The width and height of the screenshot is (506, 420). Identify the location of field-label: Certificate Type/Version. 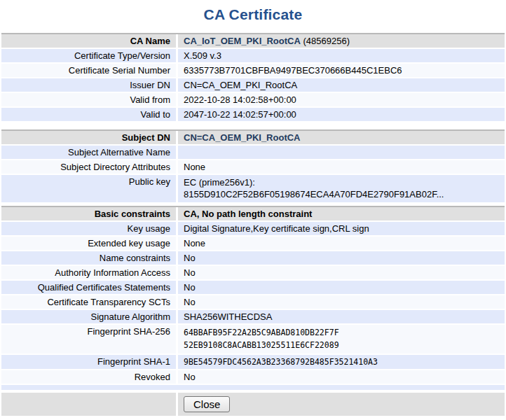
(88, 56).